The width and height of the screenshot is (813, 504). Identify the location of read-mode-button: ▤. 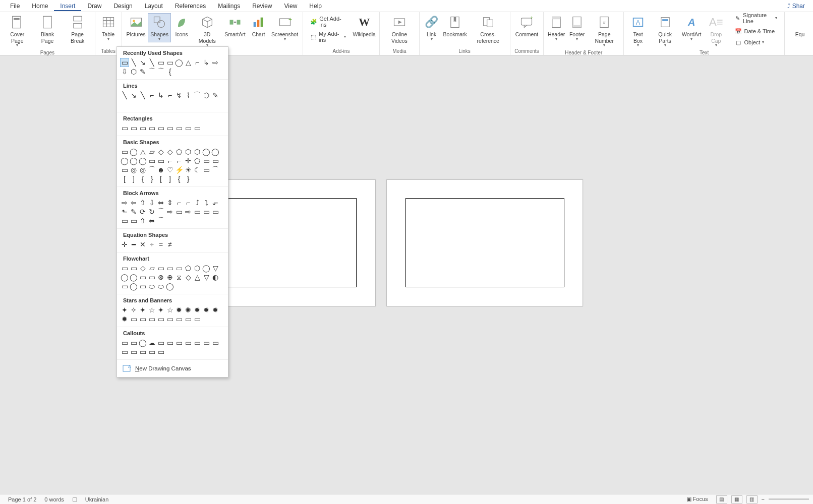
(722, 499).